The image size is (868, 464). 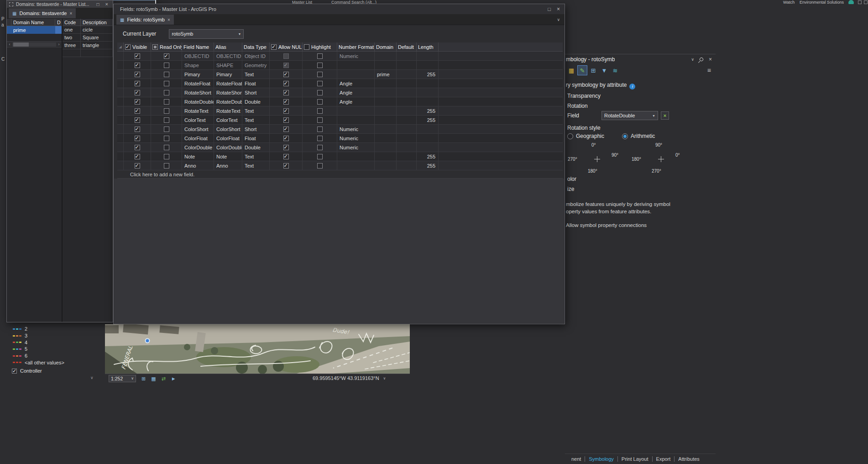 I want to click on restore-button: □, so click(x=549, y=9).